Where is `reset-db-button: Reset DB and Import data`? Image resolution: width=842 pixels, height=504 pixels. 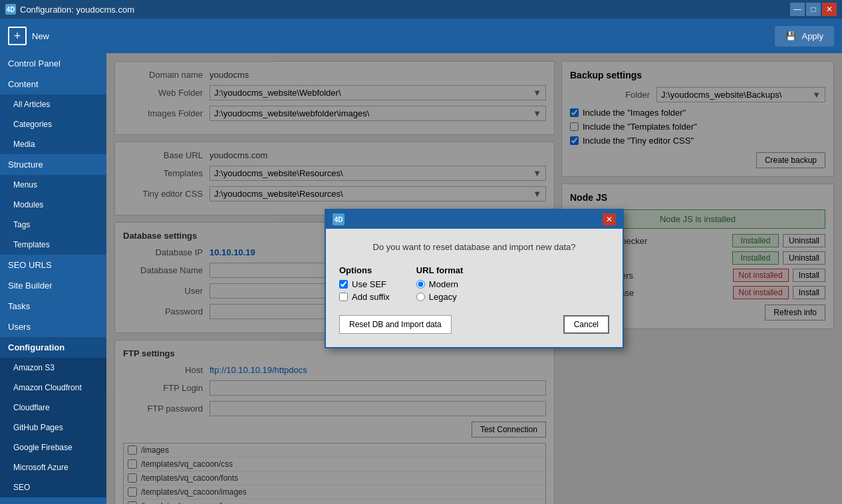 reset-db-button: Reset DB and Import data is located at coordinates (395, 324).